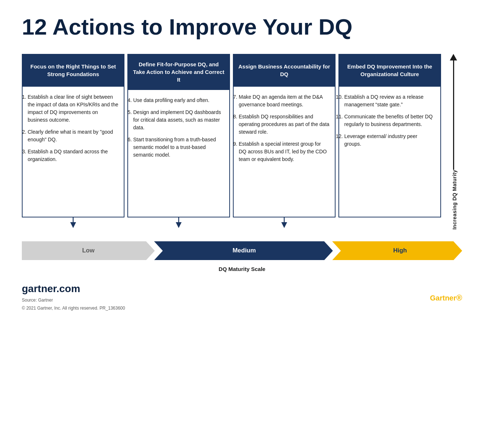 The width and height of the screenshot is (484, 448). I want to click on col1-item-2: Clearly define what is meant by "good en…, so click(73, 136).